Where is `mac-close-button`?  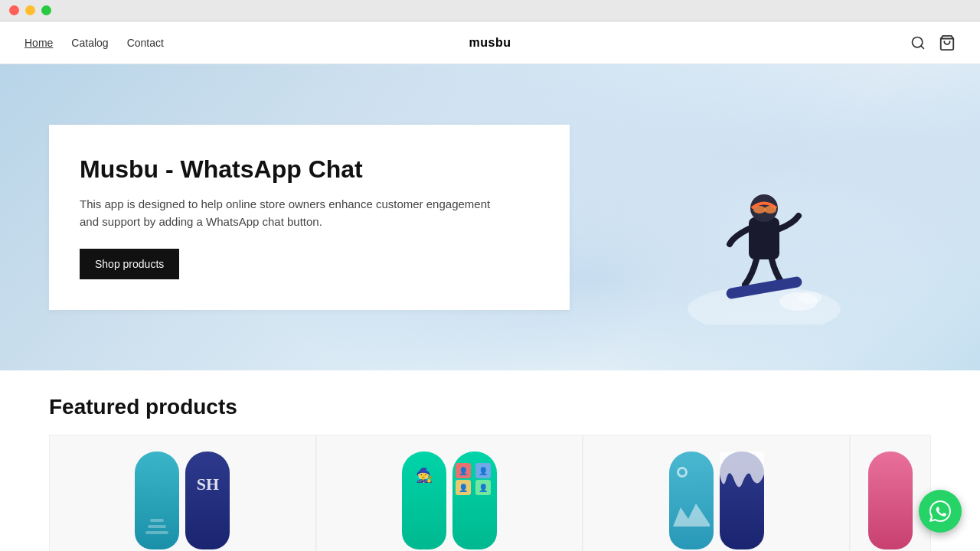
mac-close-button is located at coordinates (14, 11).